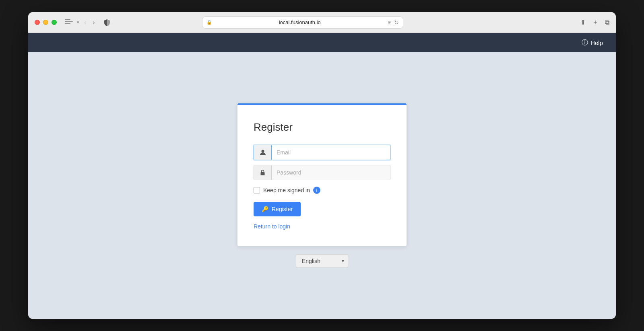  I want to click on browser-toolbar-right: ⬆ ＋ ⧉, so click(595, 23).